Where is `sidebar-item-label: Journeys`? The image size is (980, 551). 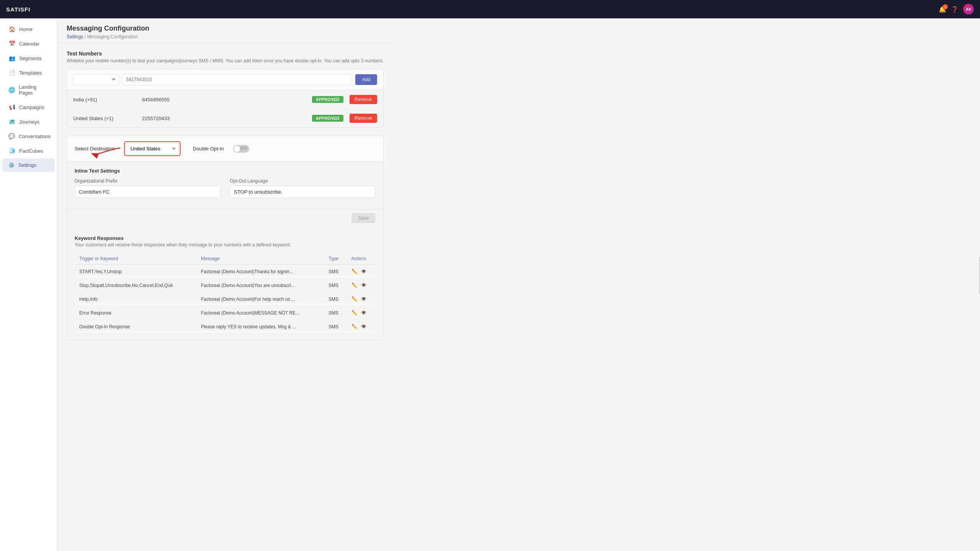 sidebar-item-label: Journeys is located at coordinates (29, 122).